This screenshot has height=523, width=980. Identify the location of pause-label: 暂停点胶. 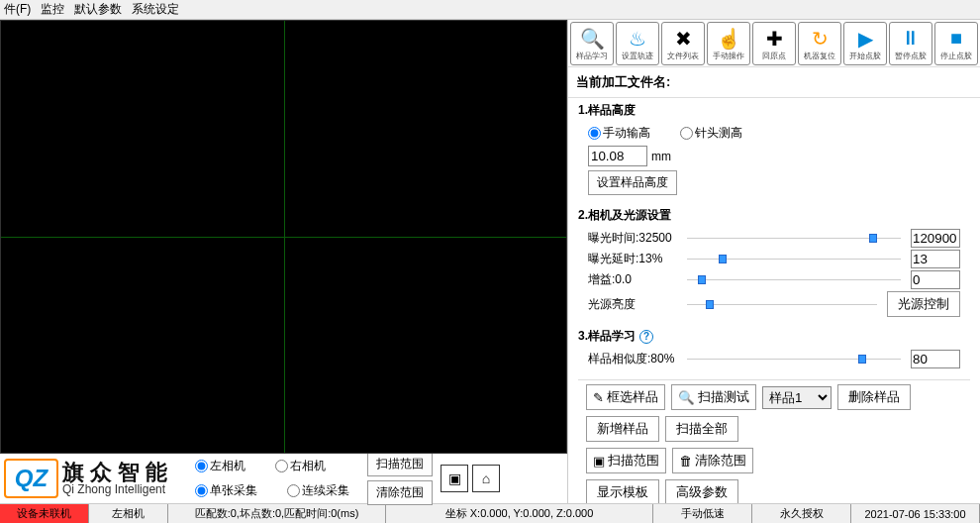
(911, 55).